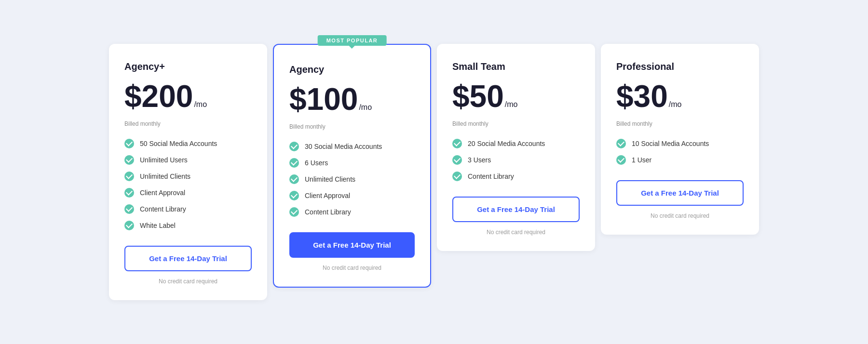 Image resolution: width=868 pixels, height=344 pixels. Describe the element at coordinates (516, 147) in the screenshot. I see `plan-wrapper-small-team: Small Team$50/moBilled monthly20 Social …` at that location.